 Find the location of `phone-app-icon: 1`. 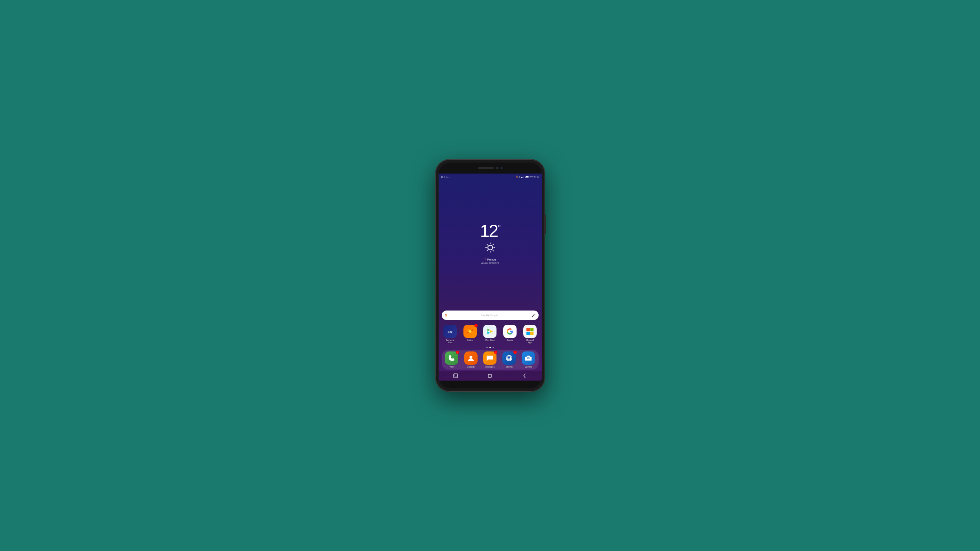

phone-app-icon: 1 is located at coordinates (452, 358).